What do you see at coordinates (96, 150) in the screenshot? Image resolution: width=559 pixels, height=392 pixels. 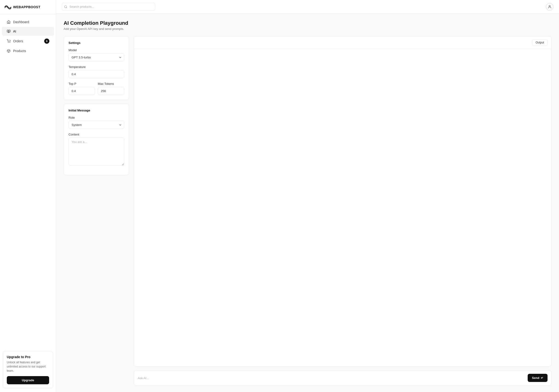 I see `content-group: Content` at bounding box center [96, 150].